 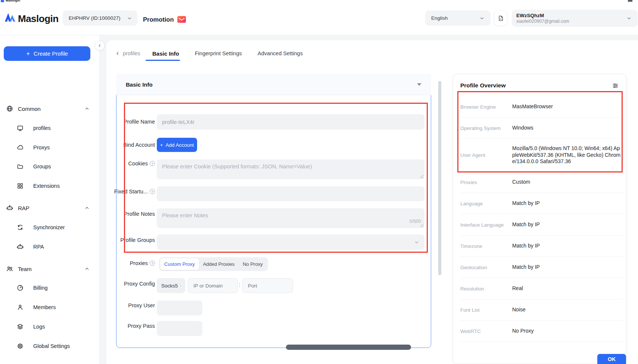 I want to click on proxies-option-custom-proxy: Custom Proxy, so click(x=180, y=264).